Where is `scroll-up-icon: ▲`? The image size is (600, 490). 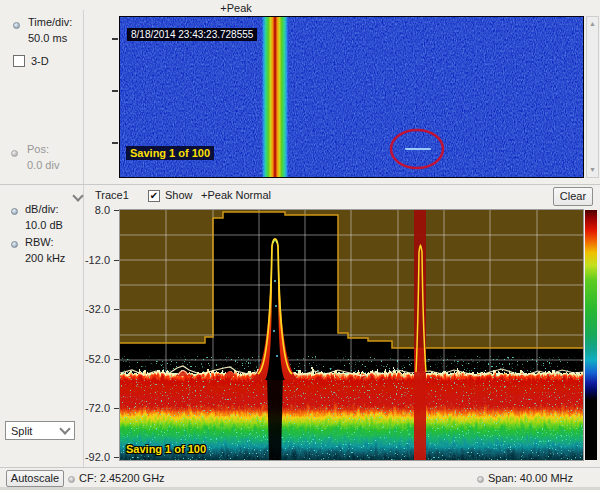
scroll-up-icon: ▲ is located at coordinates (592, 24).